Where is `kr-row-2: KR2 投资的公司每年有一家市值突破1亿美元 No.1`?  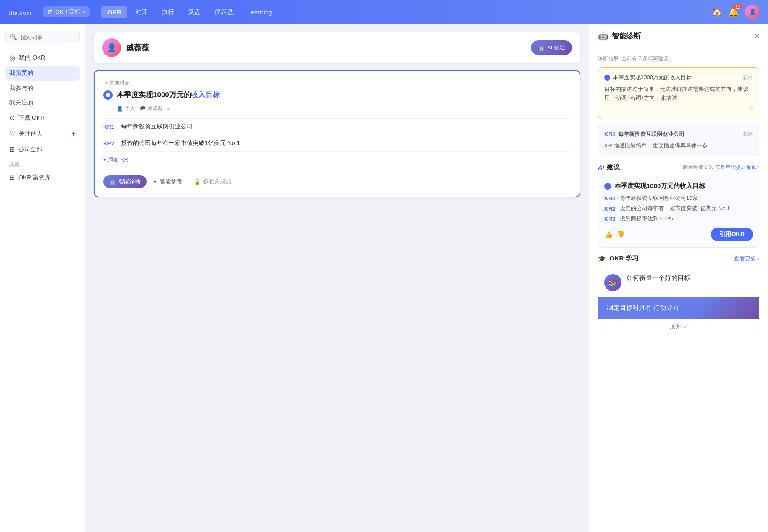
kr-row-2: KR2 投资的公司每年有一家市值突破1亿美元 No.1 is located at coordinates (337, 143).